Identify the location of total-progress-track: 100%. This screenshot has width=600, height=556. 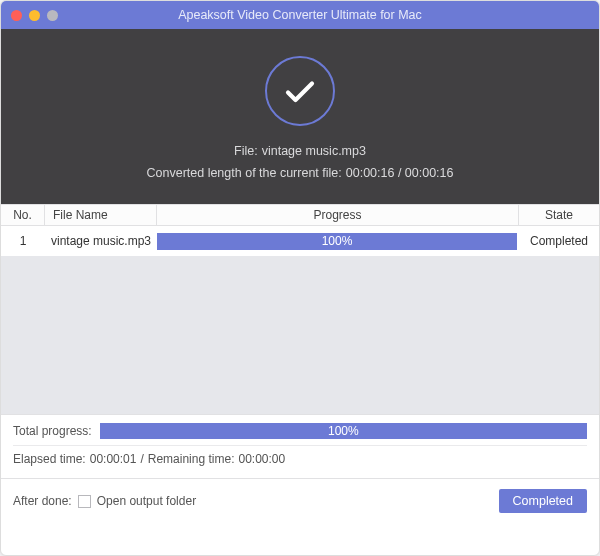
(344, 431).